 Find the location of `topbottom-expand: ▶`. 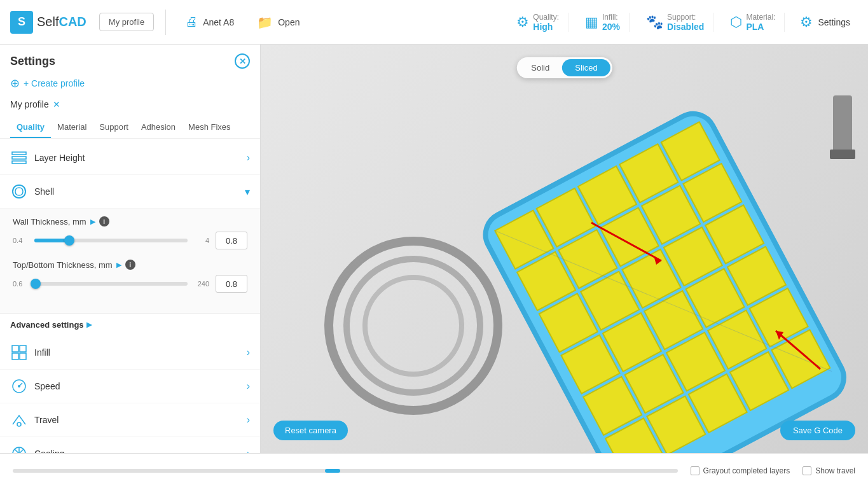

topbottom-expand: ▶ is located at coordinates (119, 265).